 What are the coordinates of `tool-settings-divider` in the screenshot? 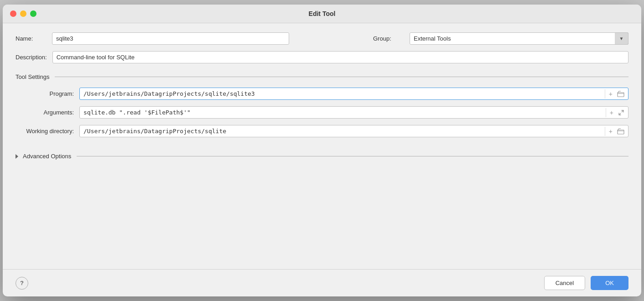 It's located at (342, 77).